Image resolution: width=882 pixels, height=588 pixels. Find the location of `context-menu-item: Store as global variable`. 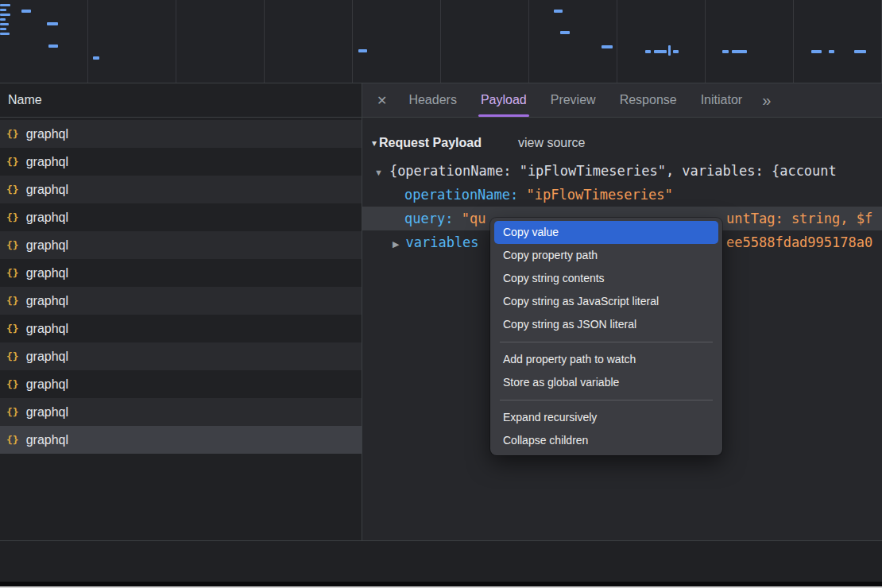

context-menu-item: Store as global variable is located at coordinates (606, 383).